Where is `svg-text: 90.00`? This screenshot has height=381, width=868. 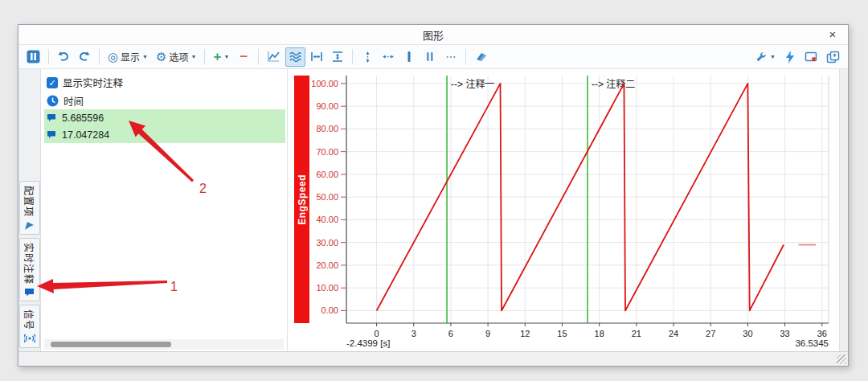 svg-text: 90.00 is located at coordinates (327, 106).